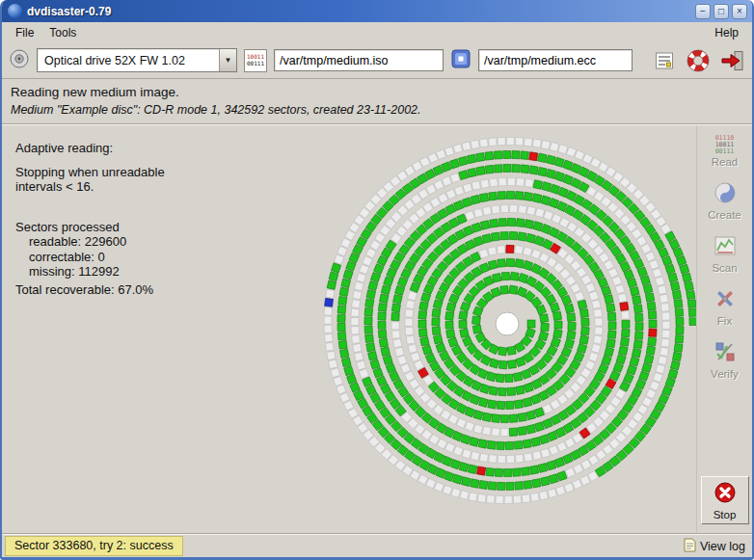  Describe the element at coordinates (740, 12) in the screenshot. I see `close-icon: ×` at that location.